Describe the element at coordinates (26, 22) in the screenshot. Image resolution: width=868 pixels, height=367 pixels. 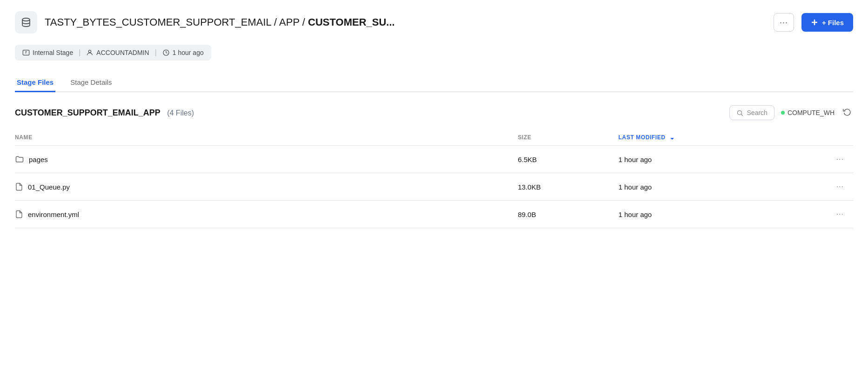
I see `database-icon` at that location.